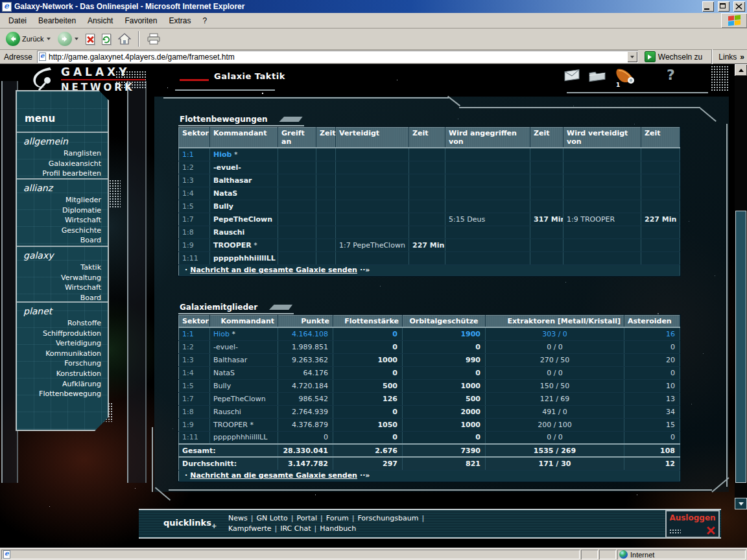 The image size is (747, 560). What do you see at coordinates (602, 180) in the screenshot?
I see `defended-by-cell` at bounding box center [602, 180].